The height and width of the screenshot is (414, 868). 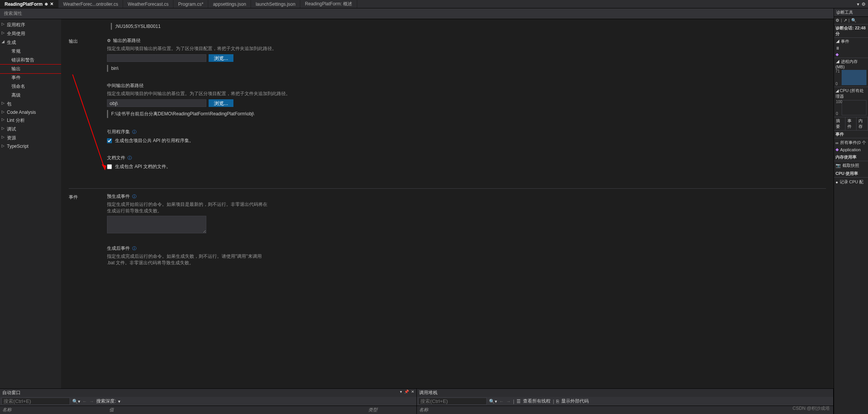 What do you see at coordinates (31, 60) in the screenshot?
I see `tree-build-errors: 错误和警告` at bounding box center [31, 60].